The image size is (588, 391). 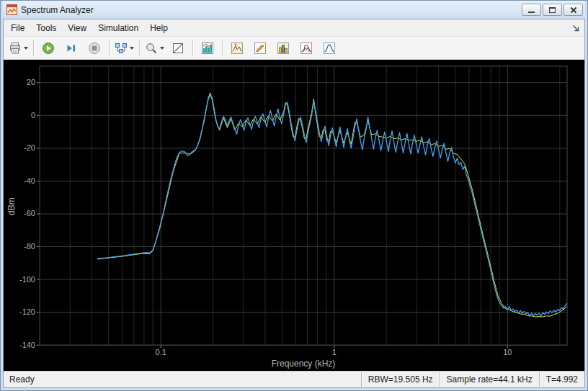 What do you see at coordinates (71, 48) in the screenshot?
I see `step-forward-button` at bounding box center [71, 48].